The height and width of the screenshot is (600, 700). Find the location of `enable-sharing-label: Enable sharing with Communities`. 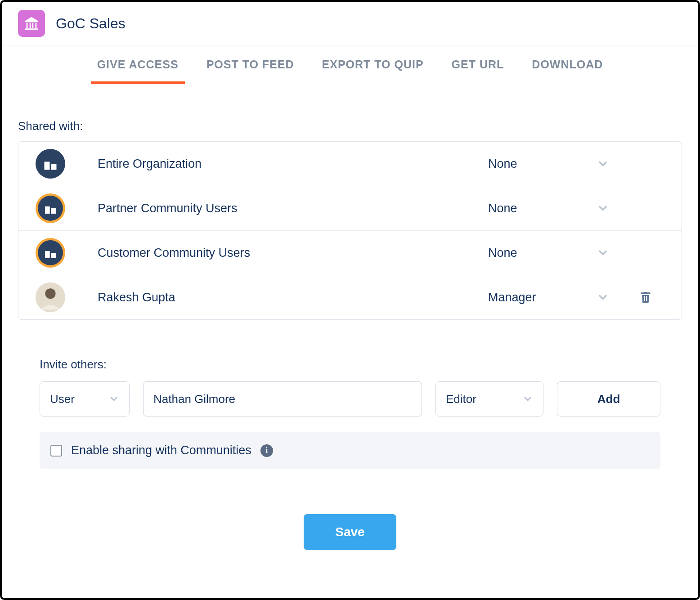

enable-sharing-label: Enable sharing with Communities is located at coordinates (161, 451).